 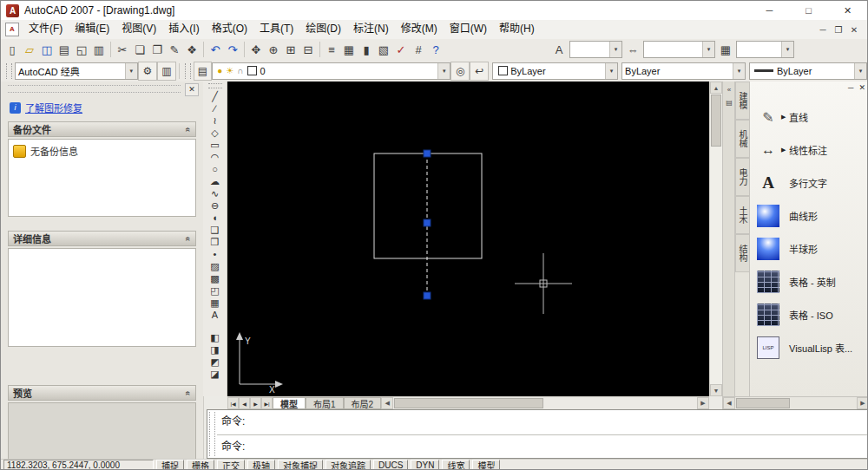 I want to click on panel-grip, so click(x=94, y=88).